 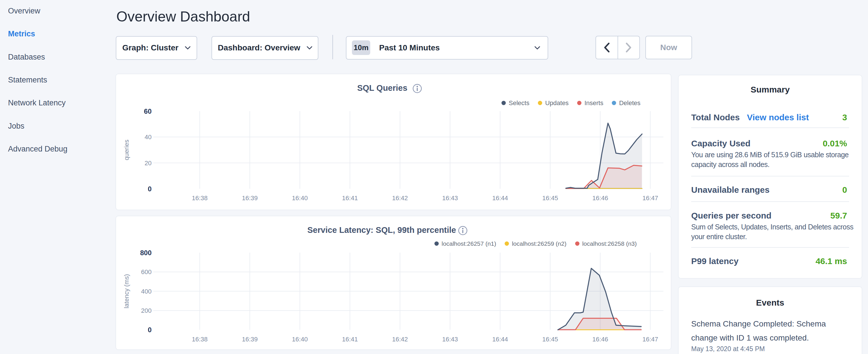 I want to click on svg-text: 800, so click(x=146, y=253).